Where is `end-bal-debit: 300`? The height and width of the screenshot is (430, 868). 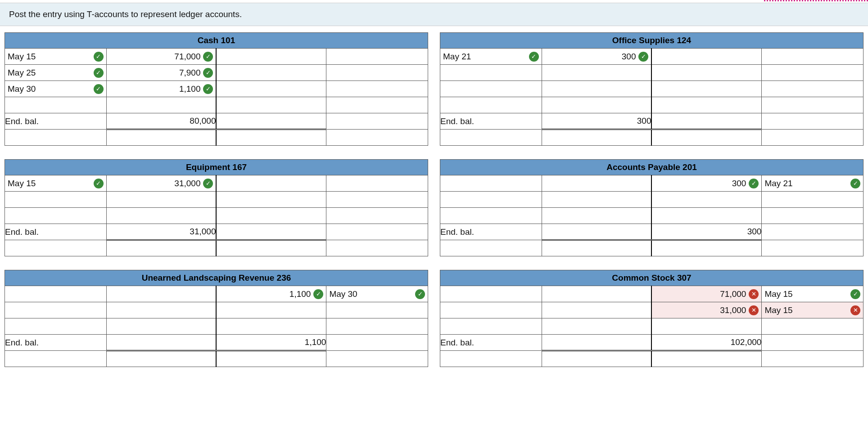
end-bal-debit: 300 is located at coordinates (597, 121).